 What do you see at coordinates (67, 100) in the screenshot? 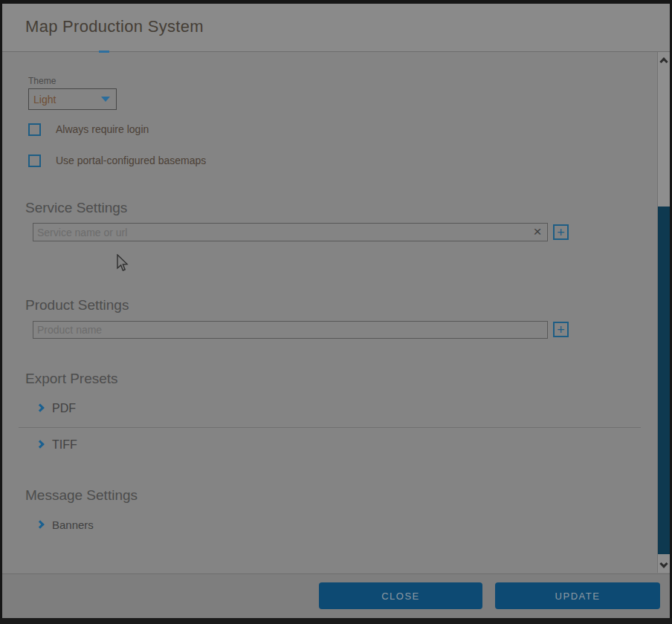
I see `theme-selected-value: Light` at bounding box center [67, 100].